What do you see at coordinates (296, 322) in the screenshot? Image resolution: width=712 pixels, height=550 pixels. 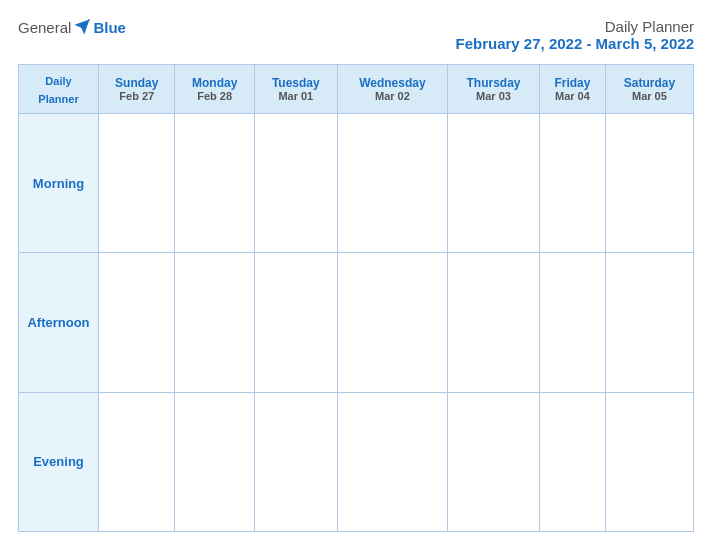 I see `afternoon-tuesday` at bounding box center [296, 322].